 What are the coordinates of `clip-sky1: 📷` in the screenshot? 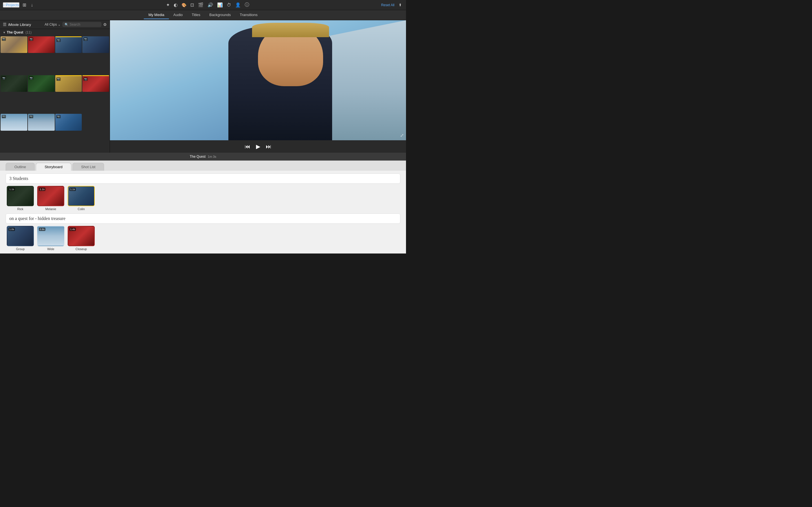 It's located at (14, 122).